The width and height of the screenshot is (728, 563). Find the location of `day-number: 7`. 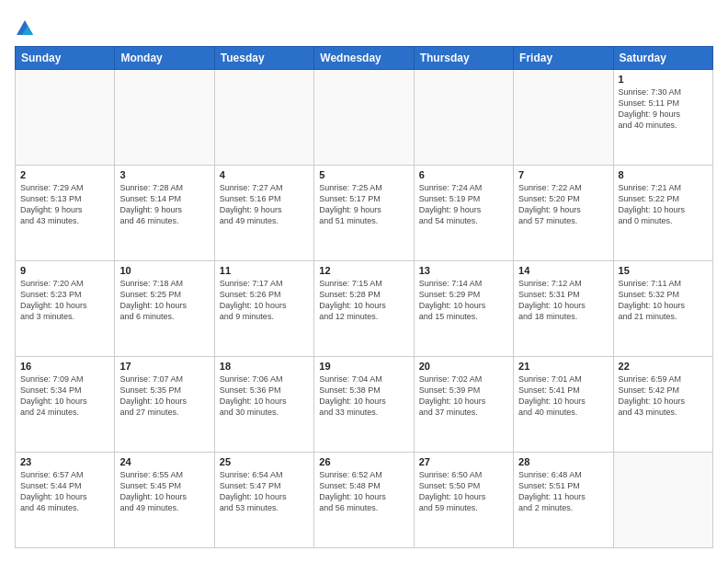

day-number: 7 is located at coordinates (563, 175).